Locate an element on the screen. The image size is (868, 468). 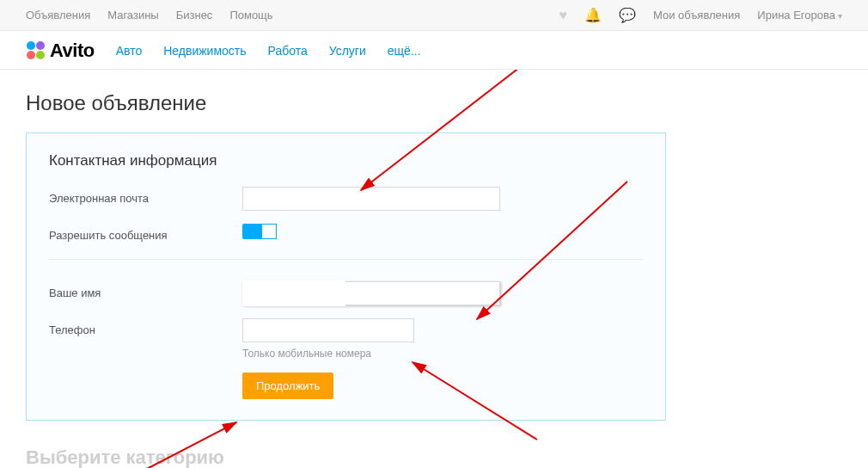
row-allow-messages: Разрешить сообщения is located at coordinates (345, 232).